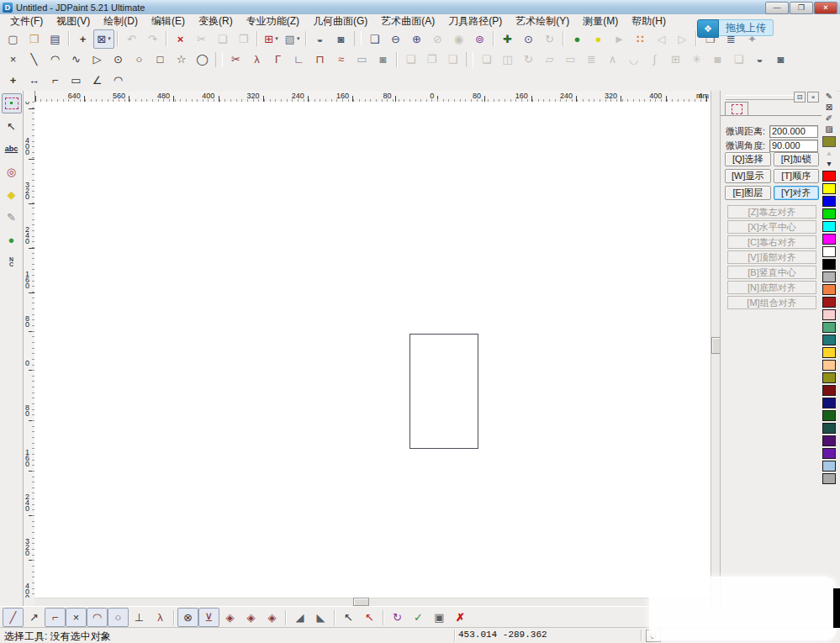  What do you see at coordinates (362, 59) in the screenshot?
I see `flatten-ellipse-button: ▭` at bounding box center [362, 59].